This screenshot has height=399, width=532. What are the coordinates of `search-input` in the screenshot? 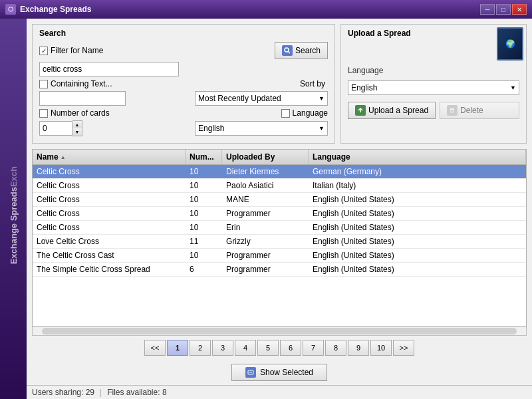 It's located at (109, 69).